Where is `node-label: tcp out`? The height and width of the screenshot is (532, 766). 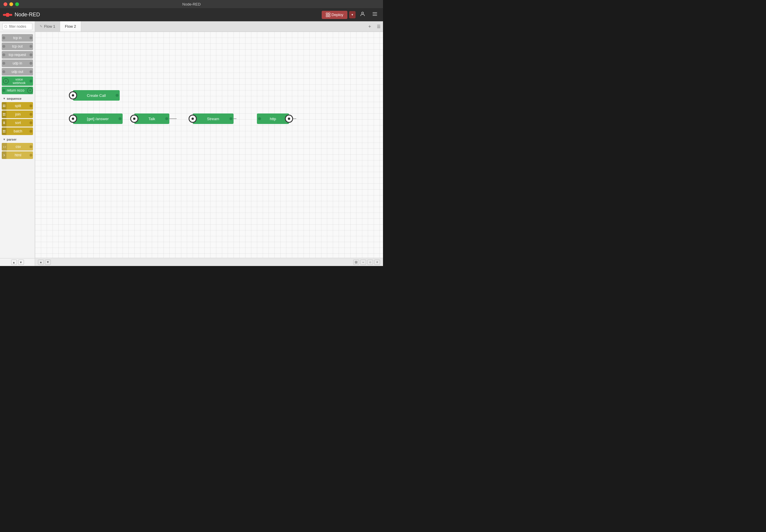
node-label: tcp out is located at coordinates (17, 46).